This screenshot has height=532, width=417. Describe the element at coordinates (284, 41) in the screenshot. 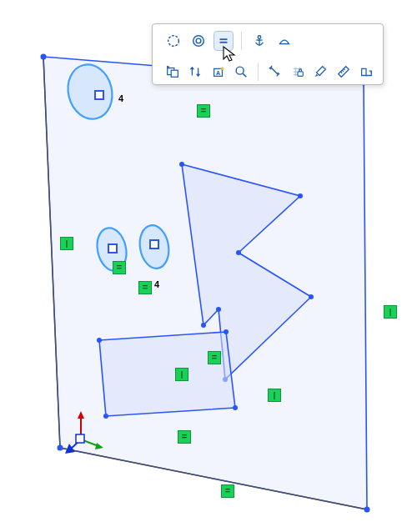

I see `tangent-arc-icon` at that location.